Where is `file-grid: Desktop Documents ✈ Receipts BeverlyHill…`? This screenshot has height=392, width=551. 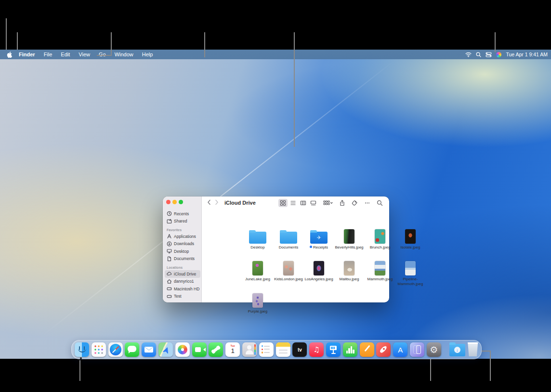
file-grid: Desktop Documents ✈ Receipts BeverlyHill… is located at coordinates (296, 256).